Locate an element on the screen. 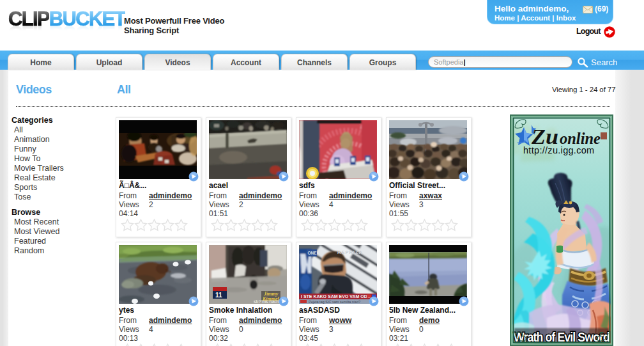 The height and width of the screenshot is (346, 644). svg-text: REPRIZA is located at coordinates (350, 252).